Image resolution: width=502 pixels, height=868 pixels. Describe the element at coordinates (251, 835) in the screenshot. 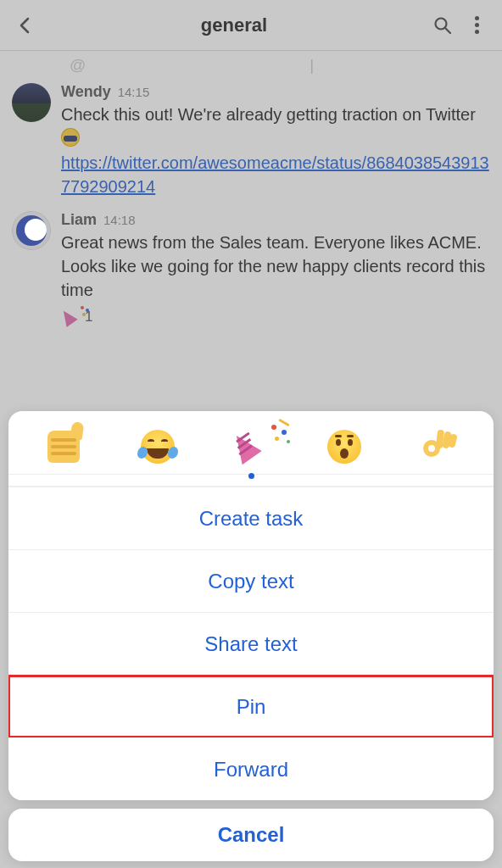

I see `cancel-label: Cancel` at that location.